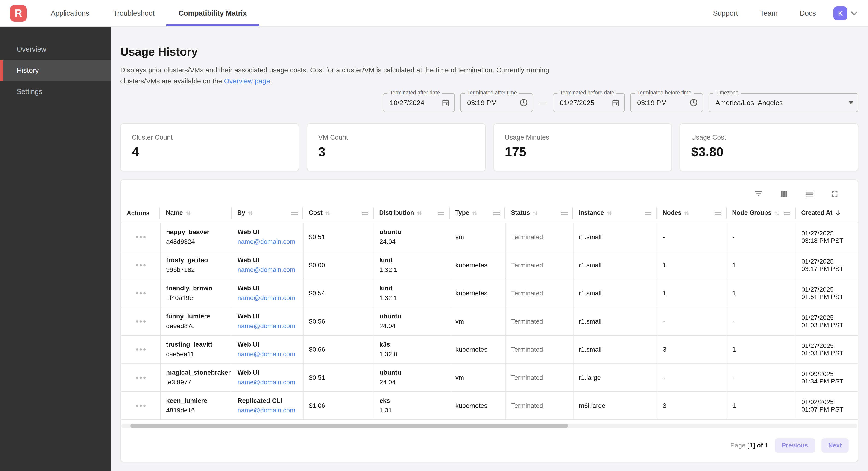 Image resolution: width=868 pixels, height=471 pixels. What do you see at coordinates (769, 13) in the screenshot?
I see `nav-link-team: Team` at bounding box center [769, 13].